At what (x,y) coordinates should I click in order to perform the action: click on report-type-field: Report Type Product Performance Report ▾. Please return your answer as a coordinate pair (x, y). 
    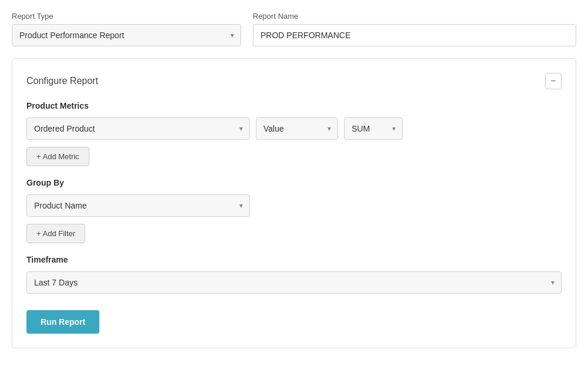
    Looking at the image, I should click on (126, 29).